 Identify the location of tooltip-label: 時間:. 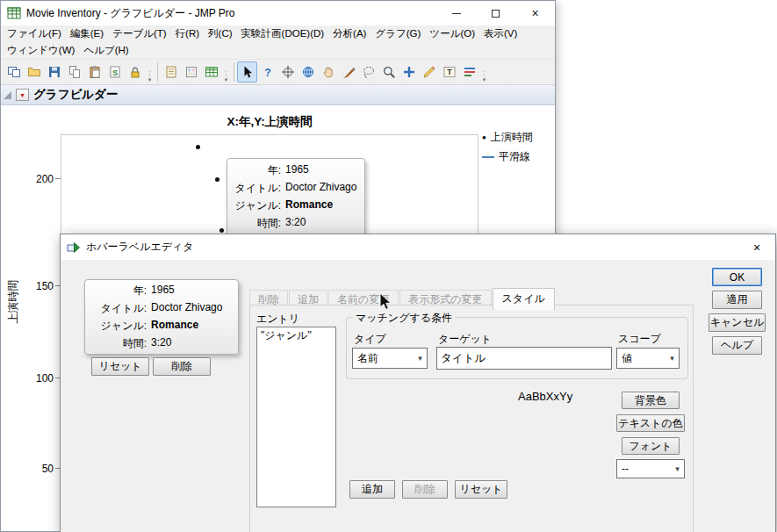
(258, 223).